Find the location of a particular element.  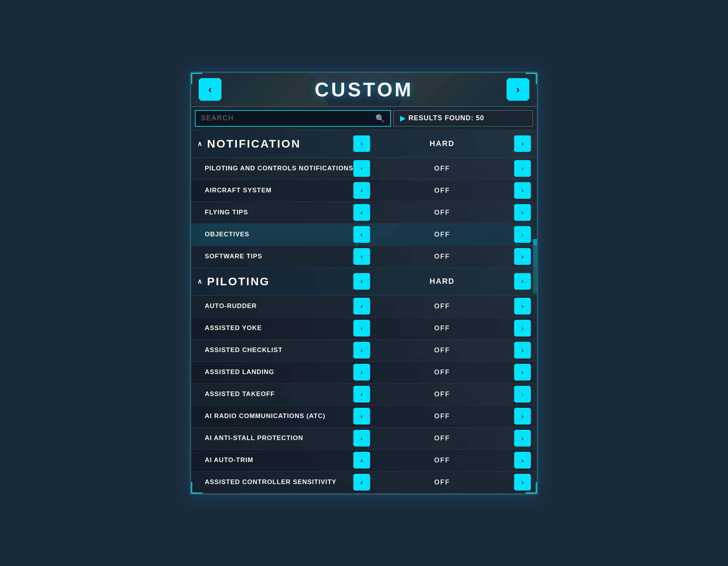

value-next-btn-piloting-6: › is located at coordinates (522, 438).